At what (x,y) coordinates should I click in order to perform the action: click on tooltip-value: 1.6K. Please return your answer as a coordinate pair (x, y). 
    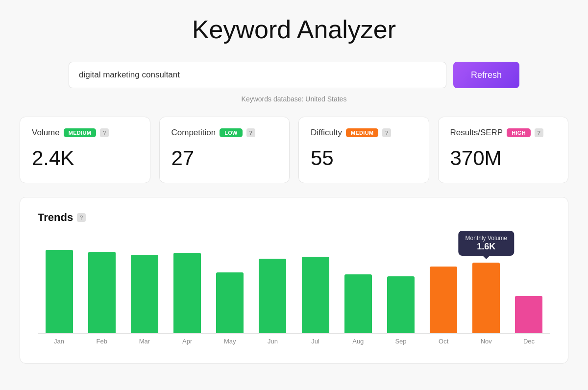
    Looking at the image, I should click on (486, 247).